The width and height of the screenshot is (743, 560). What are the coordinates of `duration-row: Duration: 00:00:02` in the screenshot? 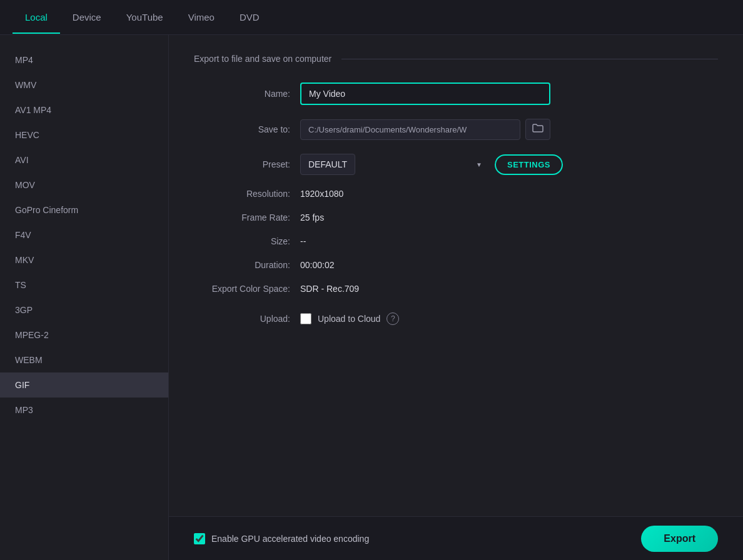 It's located at (456, 265).